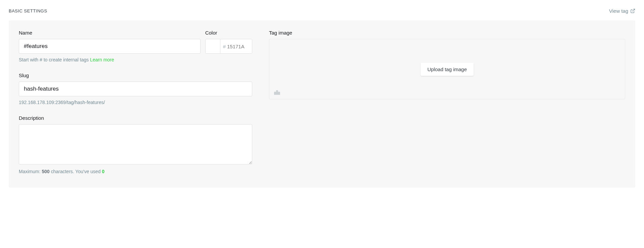 This screenshot has width=644, height=248. What do you see at coordinates (229, 33) in the screenshot?
I see `color-label: Color` at bounding box center [229, 33].